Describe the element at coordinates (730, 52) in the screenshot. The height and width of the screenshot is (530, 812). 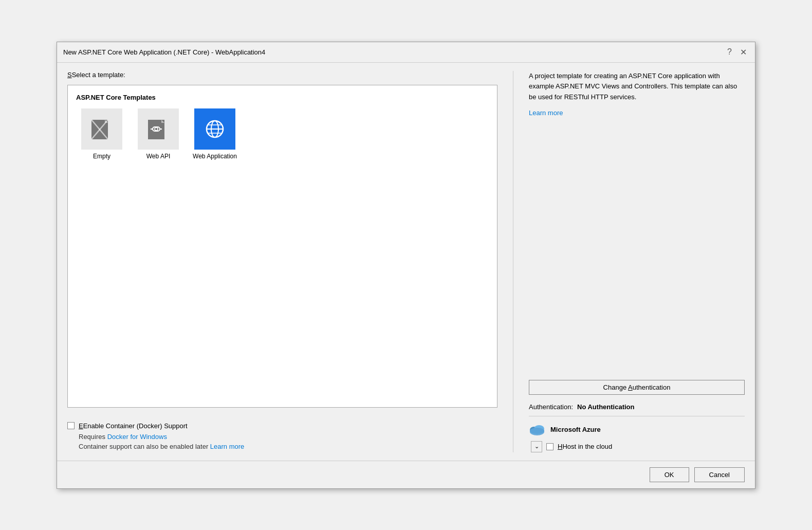
I see `help-icon: ?` at that location.